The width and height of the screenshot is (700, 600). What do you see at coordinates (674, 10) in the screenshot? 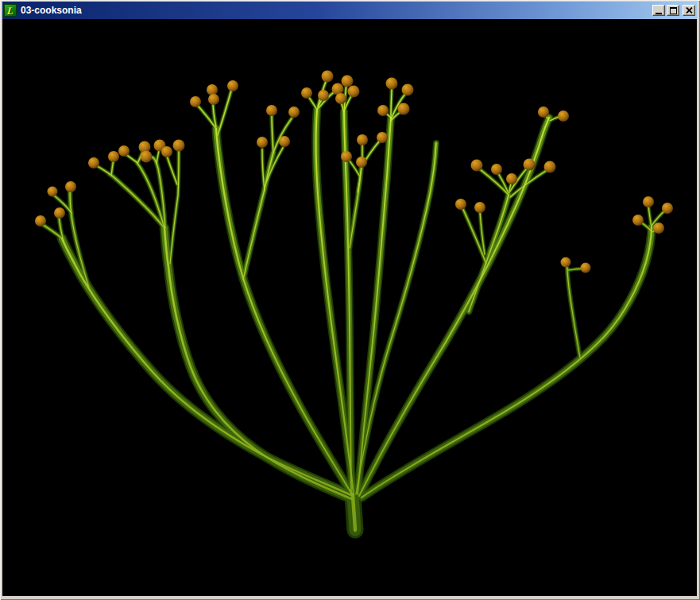
I see `window-controls` at bounding box center [674, 10].